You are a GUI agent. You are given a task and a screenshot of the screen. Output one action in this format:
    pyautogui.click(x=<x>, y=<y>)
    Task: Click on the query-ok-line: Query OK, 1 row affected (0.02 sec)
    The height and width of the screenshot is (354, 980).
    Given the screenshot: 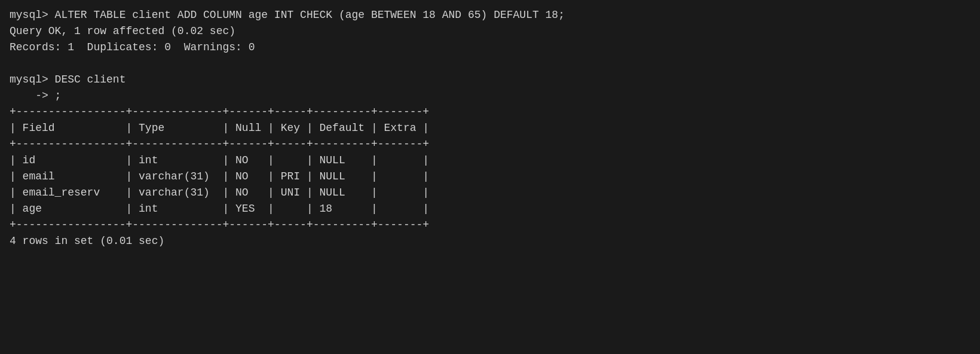 What is the action you would take?
    pyautogui.click(x=490, y=31)
    